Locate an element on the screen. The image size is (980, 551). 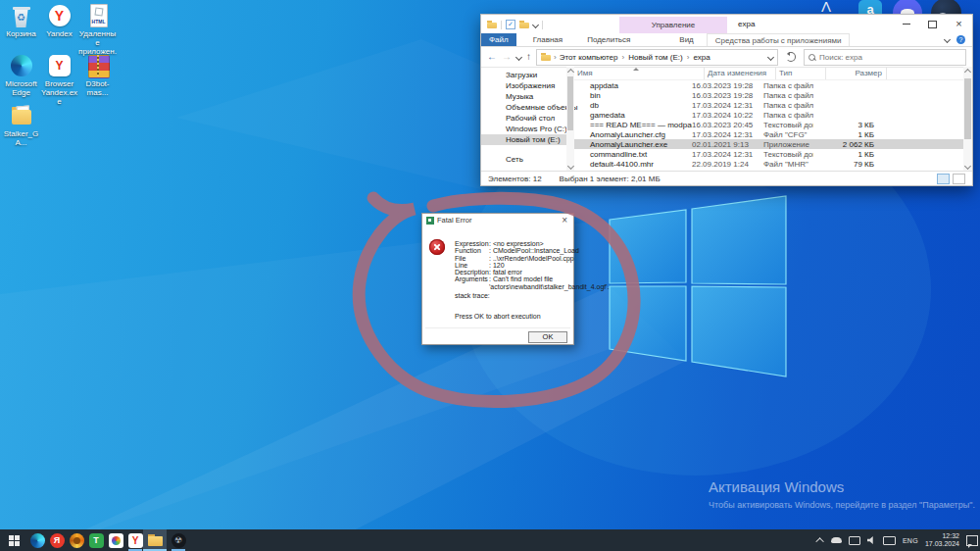
file-row: AnomalyLauncher.exe 02.01.2021 9:13 Прил… is located at coordinates (768, 144).